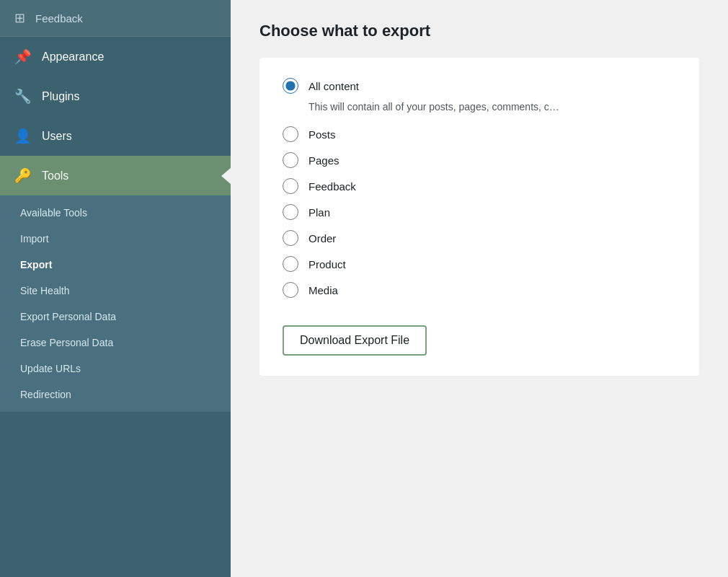  I want to click on tools-icon: 🔑, so click(23, 176).